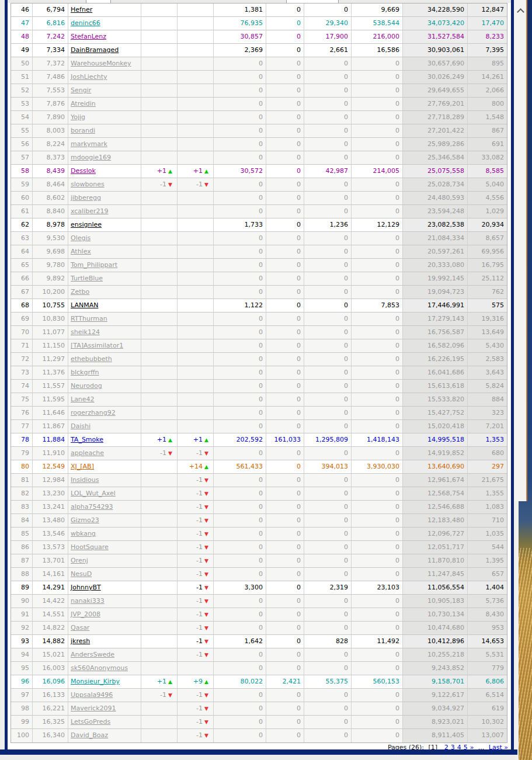 This screenshot has width=532, height=760. What do you see at coordinates (196, 104) in the screenshot?
I see `position-change-cell` at bounding box center [196, 104].